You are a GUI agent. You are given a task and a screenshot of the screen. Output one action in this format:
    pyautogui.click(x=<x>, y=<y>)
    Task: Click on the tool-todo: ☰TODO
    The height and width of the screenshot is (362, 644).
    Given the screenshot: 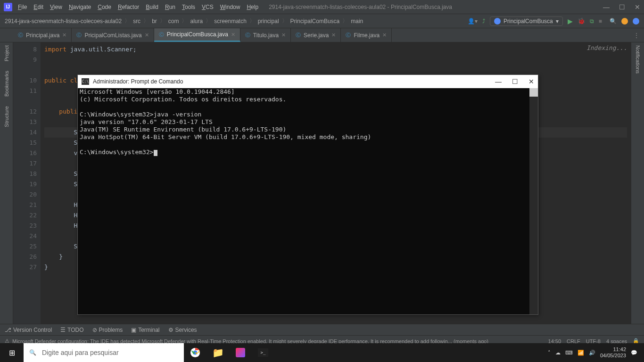 What is the action you would take?
    pyautogui.click(x=72, y=330)
    